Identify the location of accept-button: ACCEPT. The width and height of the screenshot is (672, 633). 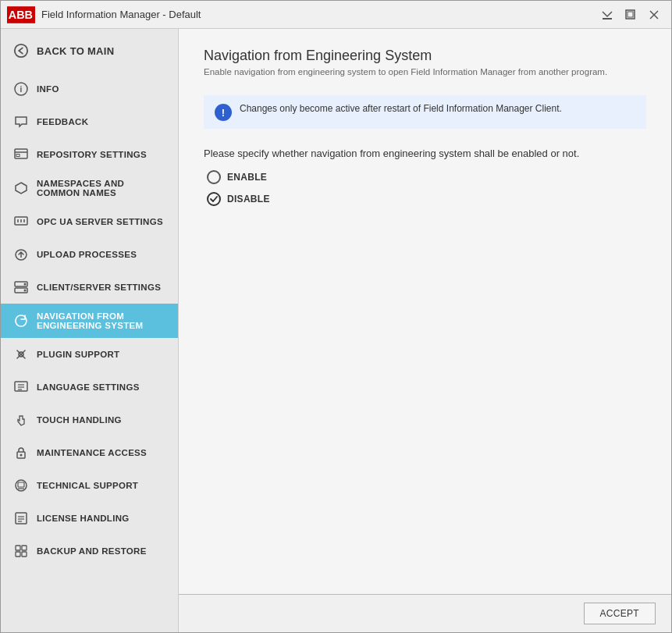
(620, 613).